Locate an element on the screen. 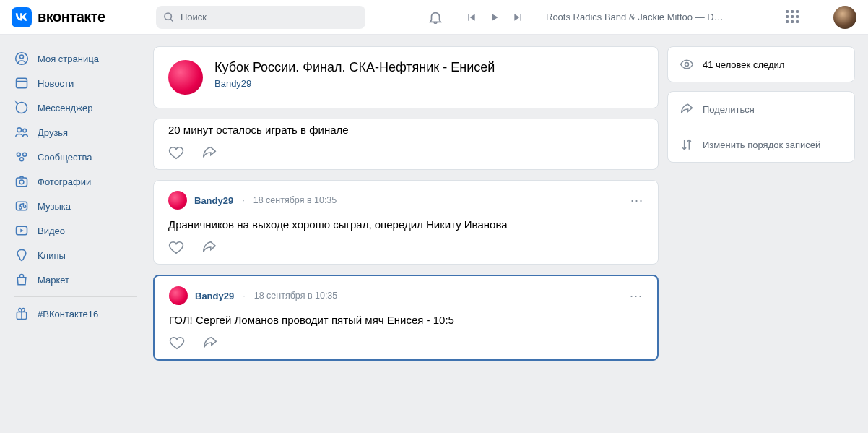 The image size is (868, 433). sidebar-item-communities: Сообщества is located at coordinates (76, 157).